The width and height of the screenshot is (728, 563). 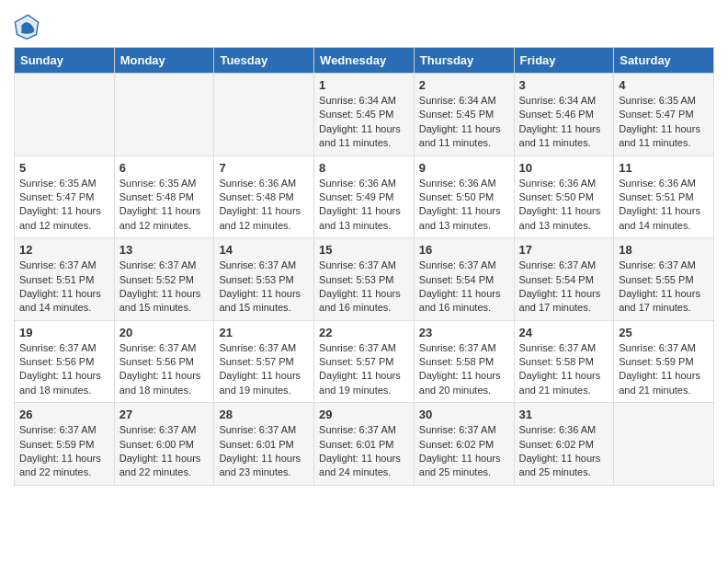 What do you see at coordinates (364, 114) in the screenshot?
I see `day-info-line: Sunset: 5:45 PM` at bounding box center [364, 114].